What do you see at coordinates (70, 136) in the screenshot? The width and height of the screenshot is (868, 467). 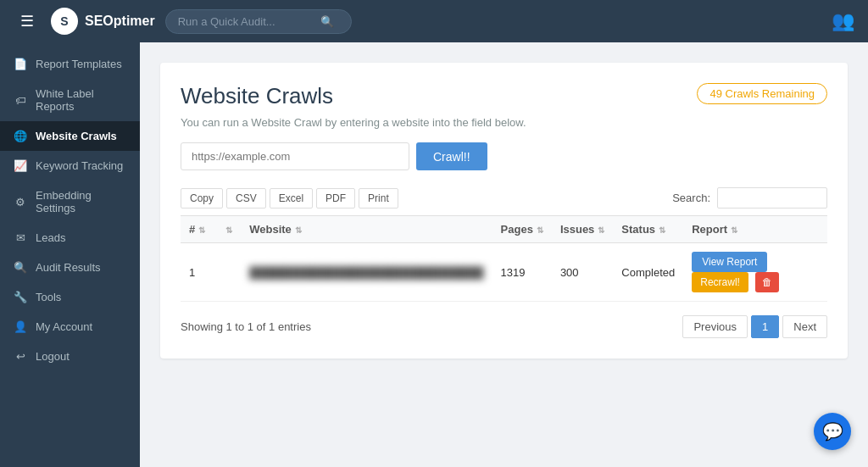 I see `sidebar-item-website-crawls: 🌐 Website Crawls` at bounding box center [70, 136].